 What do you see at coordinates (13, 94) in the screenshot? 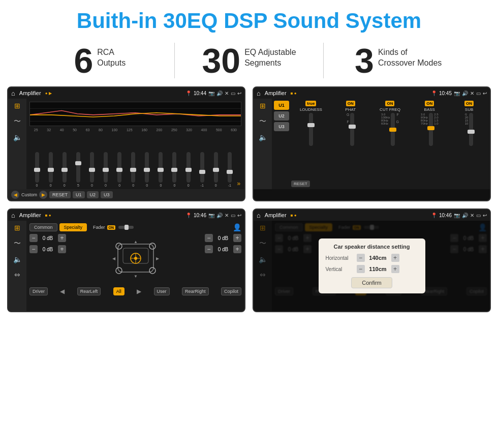
I see `home-icon-s1: ⌂` at bounding box center [13, 94].